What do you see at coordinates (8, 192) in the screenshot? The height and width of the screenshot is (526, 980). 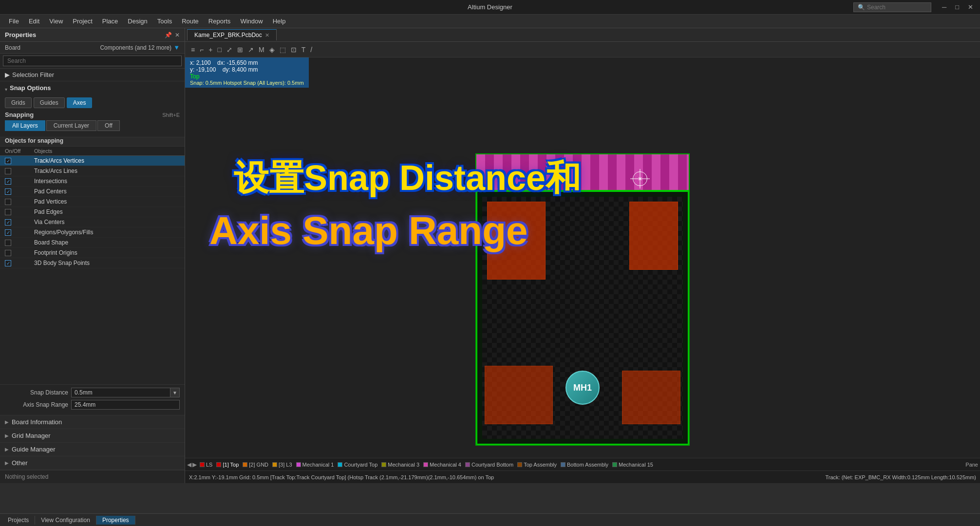 I see `snap-checkbox-3: ✓` at bounding box center [8, 192].